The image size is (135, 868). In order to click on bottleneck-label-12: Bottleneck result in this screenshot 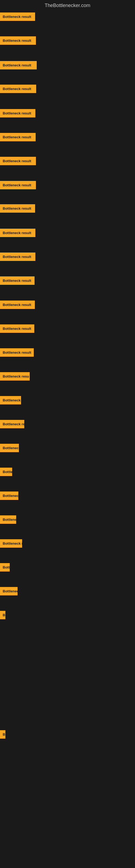, I will do `click(17, 305)`.